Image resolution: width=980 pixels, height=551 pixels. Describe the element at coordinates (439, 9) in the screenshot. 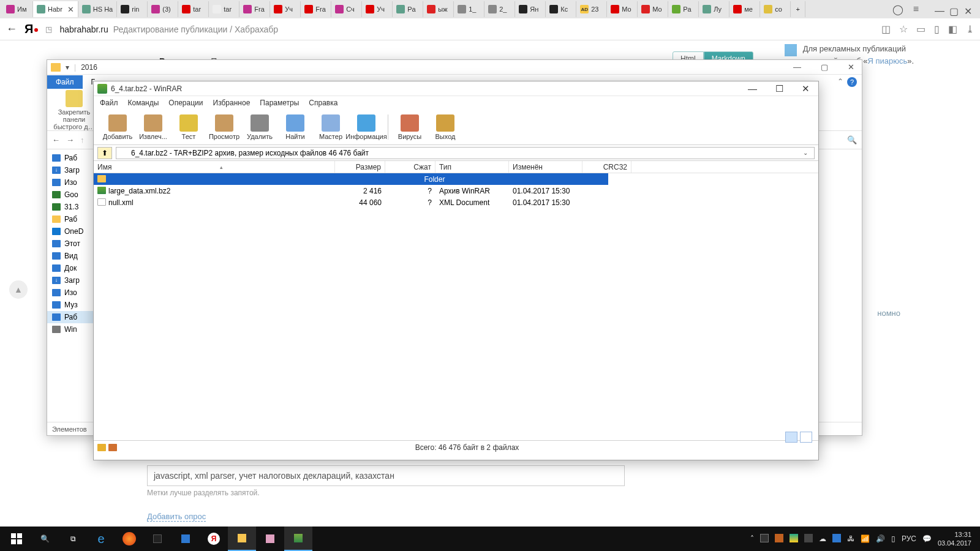

I see `browser-tab: ыж` at that location.